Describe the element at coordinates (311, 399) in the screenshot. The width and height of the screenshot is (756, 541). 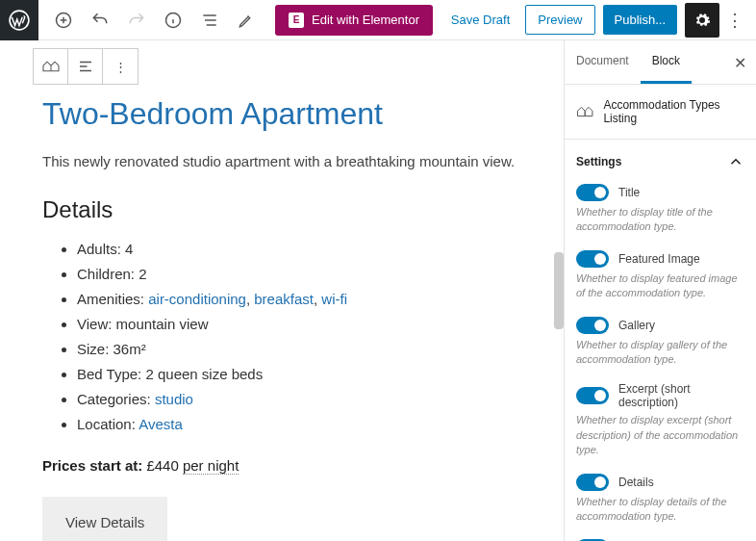
I see `detail-categories: Categories: studio` at that location.